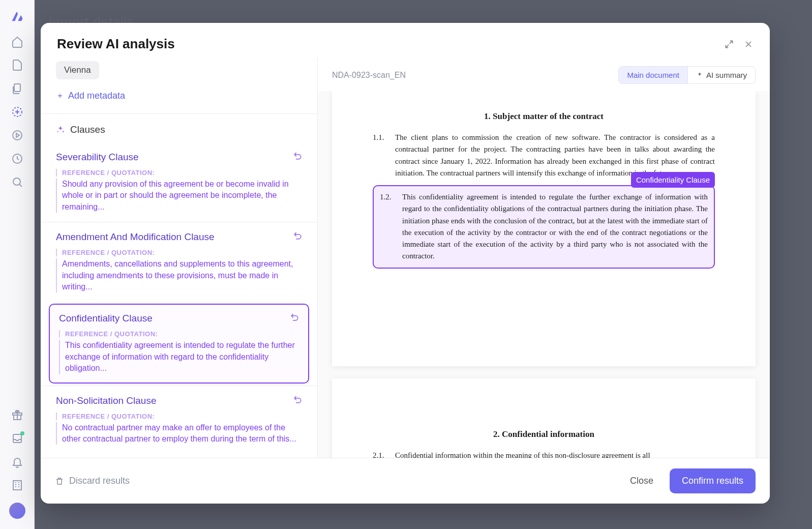 This screenshot has height=529, width=812. I want to click on modal-title: Review AI analysis, so click(116, 44).